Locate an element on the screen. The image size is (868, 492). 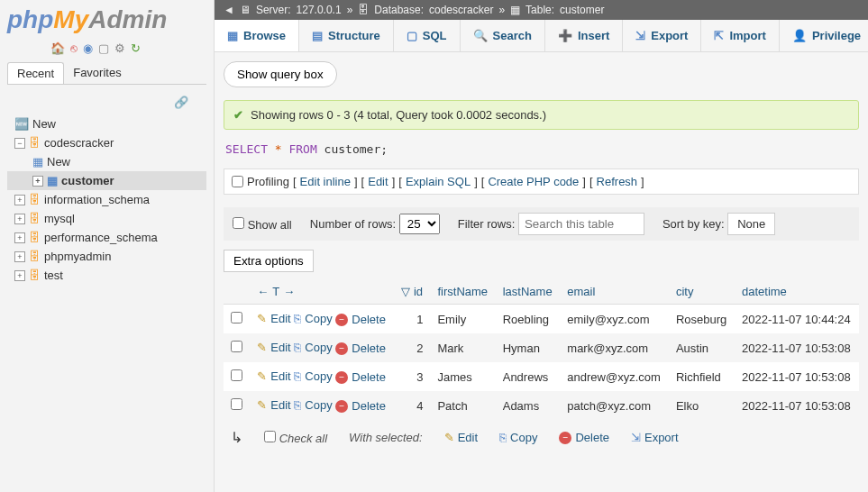
sort-by-select: None is located at coordinates (752, 223).